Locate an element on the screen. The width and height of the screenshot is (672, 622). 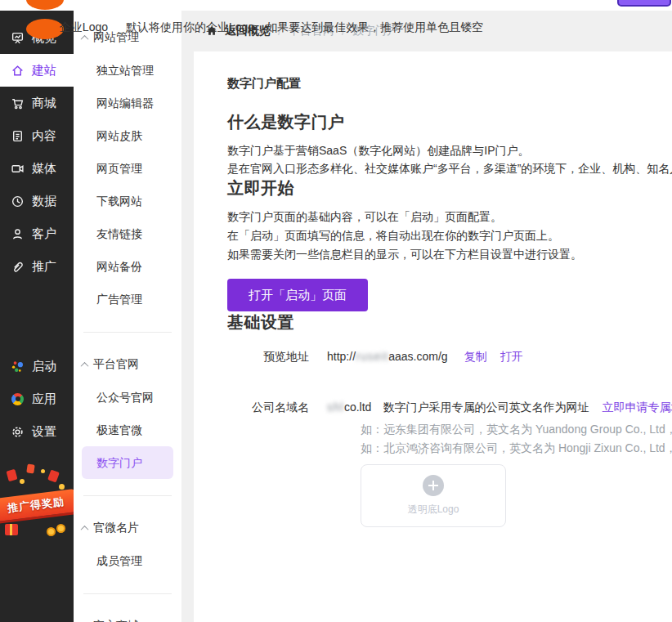
submenu-group-platform-site: 平台官网 is located at coordinates (128, 365).